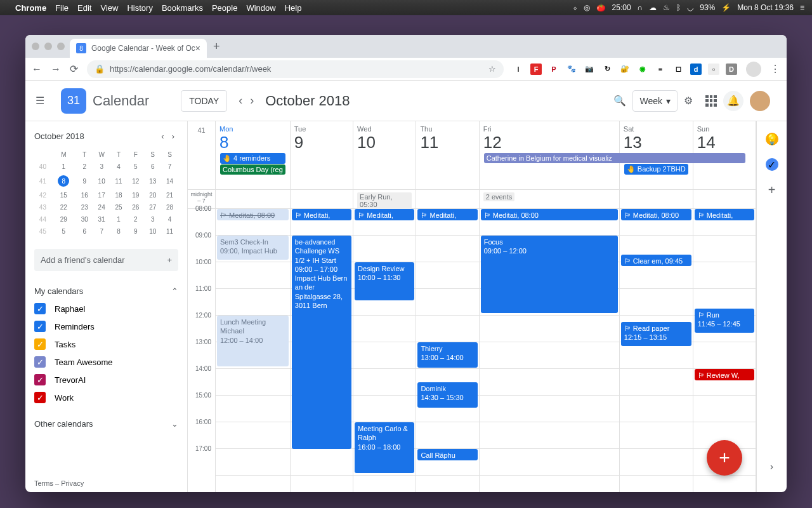 Image resolution: width=812 pixels, height=508 pixels. Describe the element at coordinates (140, 8) in the screenshot. I see `menu-history: History` at that location.